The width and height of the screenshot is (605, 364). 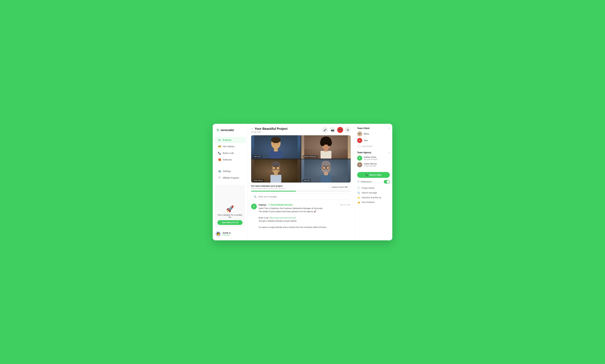 What do you see at coordinates (373, 138) in the screenshot?
I see `team-client-section: Team Client ∨ M Maria A Alex + Add membe…` at bounding box center [373, 138].